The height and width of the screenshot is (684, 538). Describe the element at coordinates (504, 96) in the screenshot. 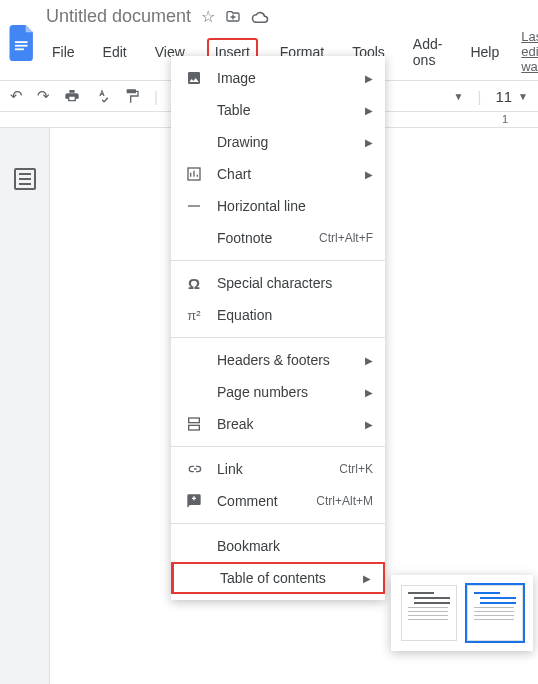

I see `font-size-value: 11` at that location.